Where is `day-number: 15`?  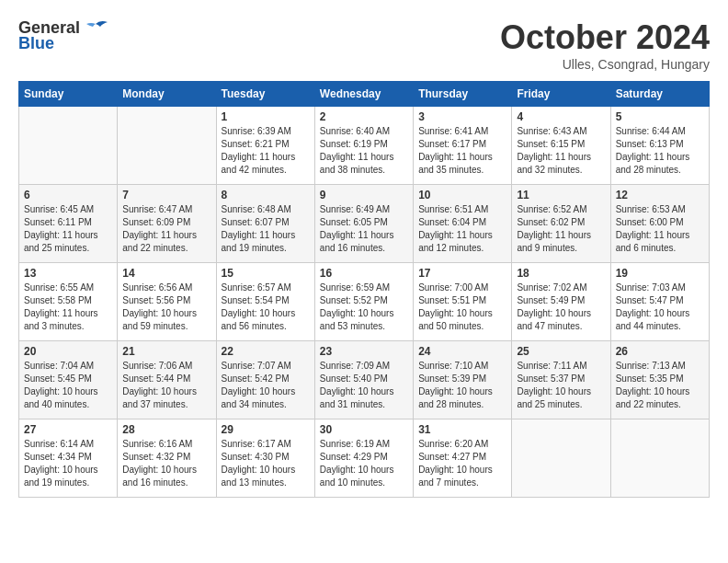
day-number: 15 is located at coordinates (266, 273).